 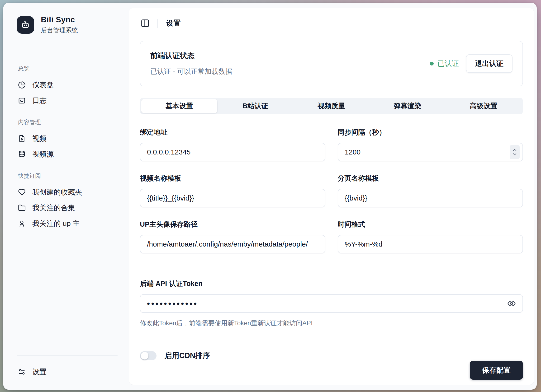 I want to click on sync-interval-label: 同步间隔（秒）, so click(x=430, y=132).